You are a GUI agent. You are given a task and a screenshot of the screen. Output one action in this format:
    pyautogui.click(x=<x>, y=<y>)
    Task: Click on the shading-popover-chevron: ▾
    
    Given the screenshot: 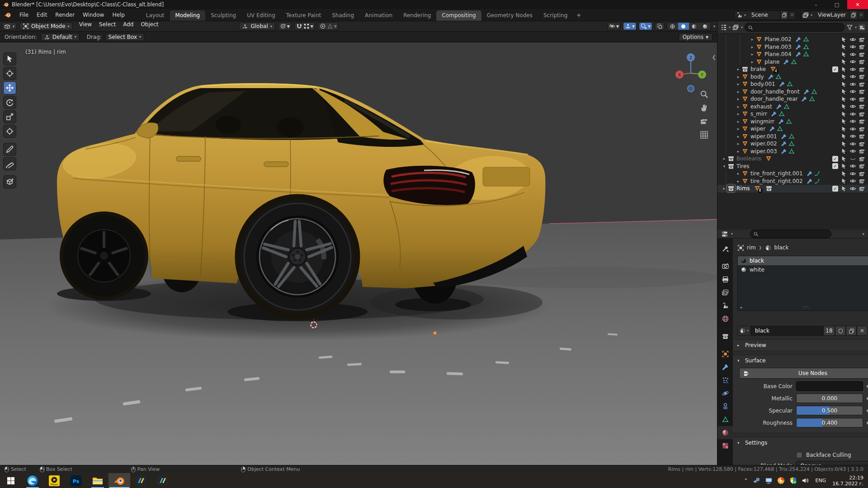 What is the action you would take?
    pyautogui.click(x=714, y=26)
    